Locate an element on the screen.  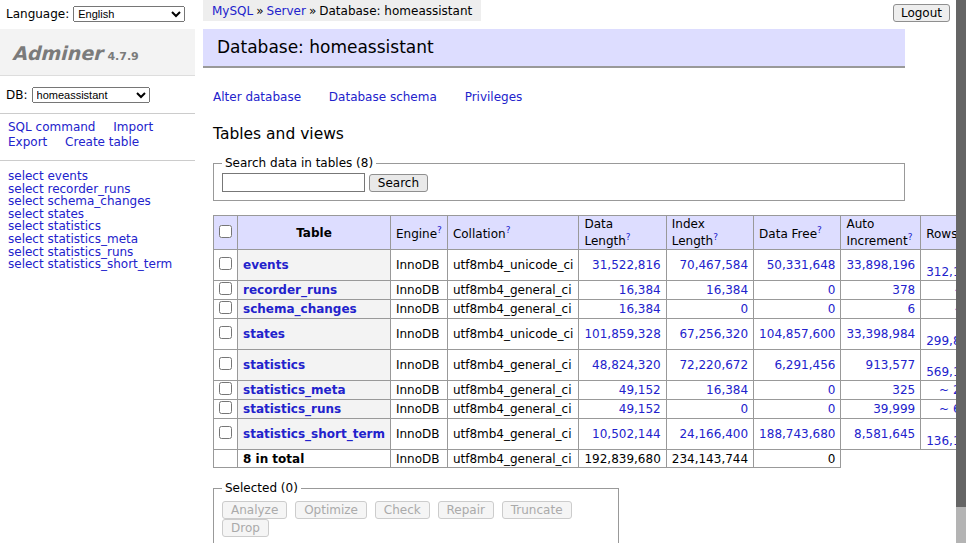
table-name-link: events is located at coordinates (266, 265).